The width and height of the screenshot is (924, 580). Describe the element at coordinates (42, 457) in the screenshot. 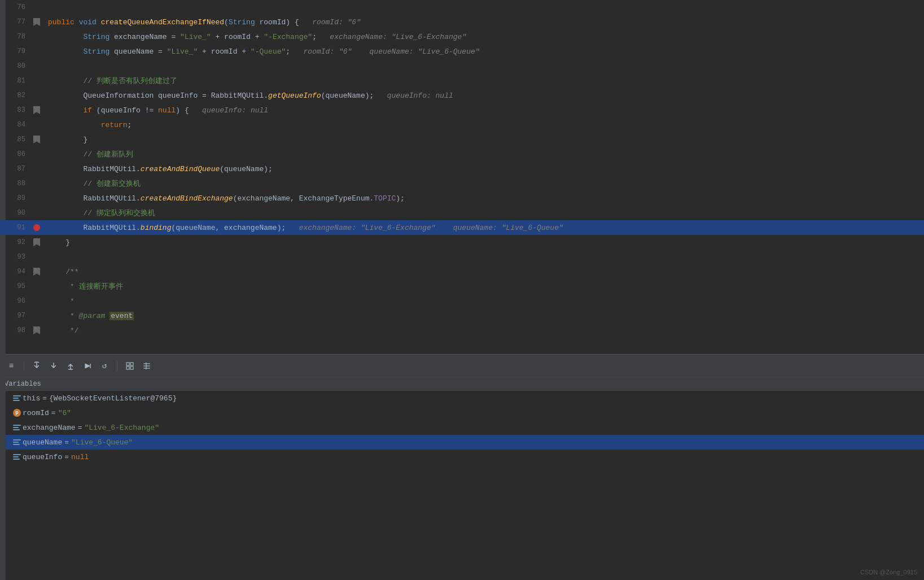

I see `var-name-queueinfo: queueInfo` at that location.